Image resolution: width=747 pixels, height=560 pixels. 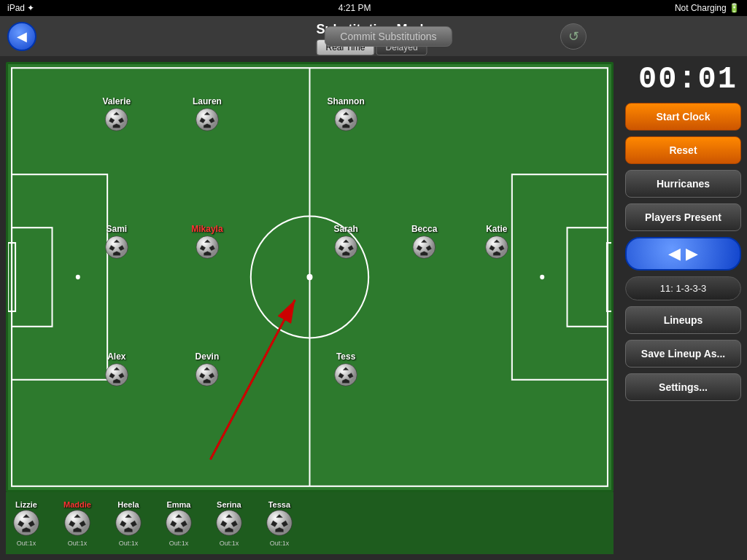 What do you see at coordinates (374, 8) in the screenshot?
I see `status-bar: iPad ✦ 4:21 PM Not Charging 🔋` at bounding box center [374, 8].